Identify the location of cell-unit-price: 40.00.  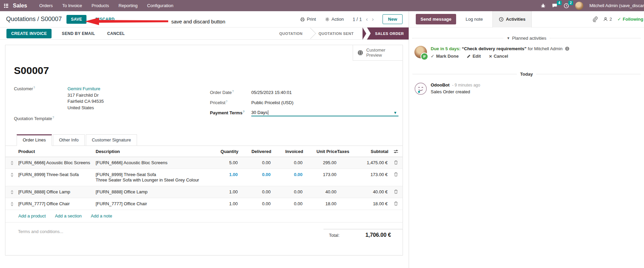
(320, 192).